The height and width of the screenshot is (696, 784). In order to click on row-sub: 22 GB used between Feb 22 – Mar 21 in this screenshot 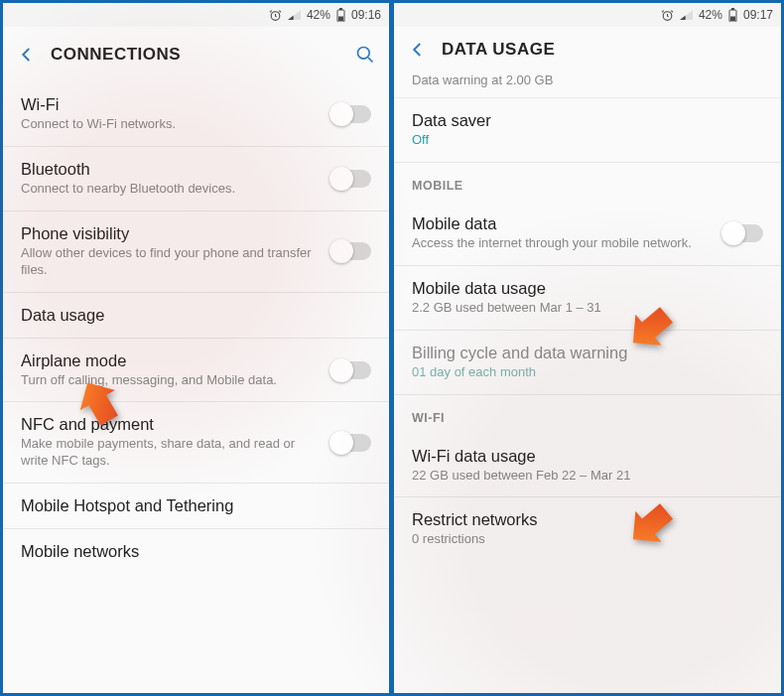, I will do `click(584, 477)`.